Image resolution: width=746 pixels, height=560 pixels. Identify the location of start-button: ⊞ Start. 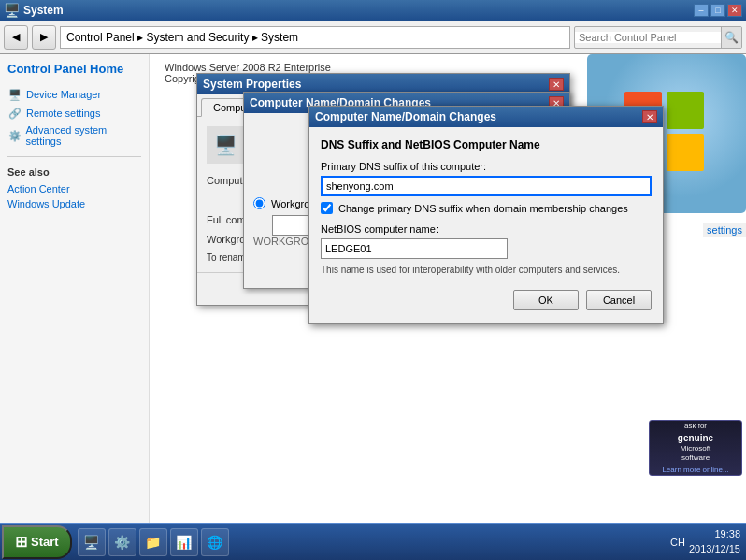
(37, 542).